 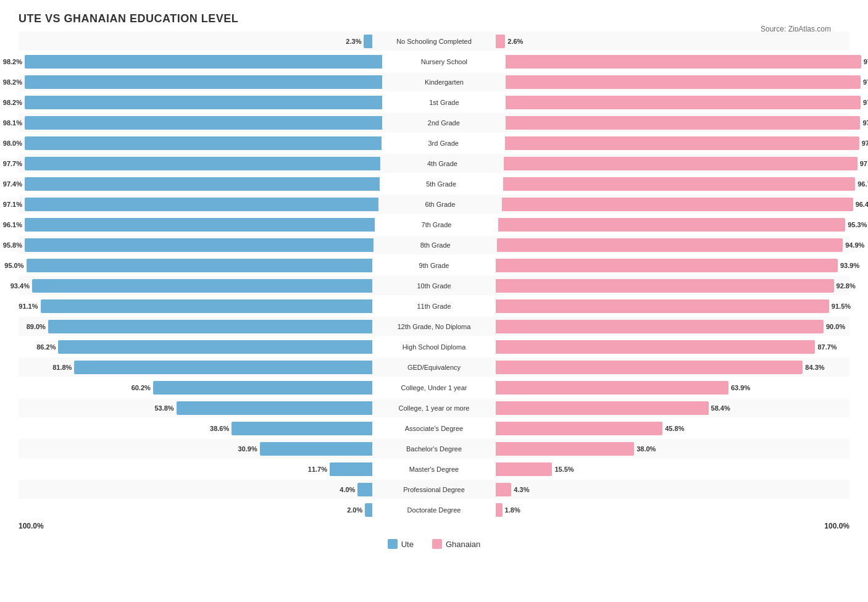 I want to click on chart-row: 93.4% 10th Grade 92.8%, so click(x=434, y=285).